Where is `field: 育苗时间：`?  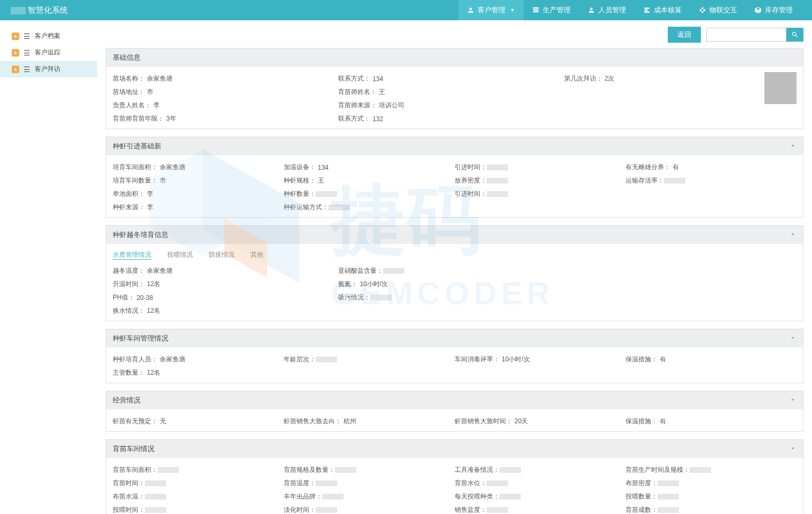
field: 育苗时间： is located at coordinates (198, 484).